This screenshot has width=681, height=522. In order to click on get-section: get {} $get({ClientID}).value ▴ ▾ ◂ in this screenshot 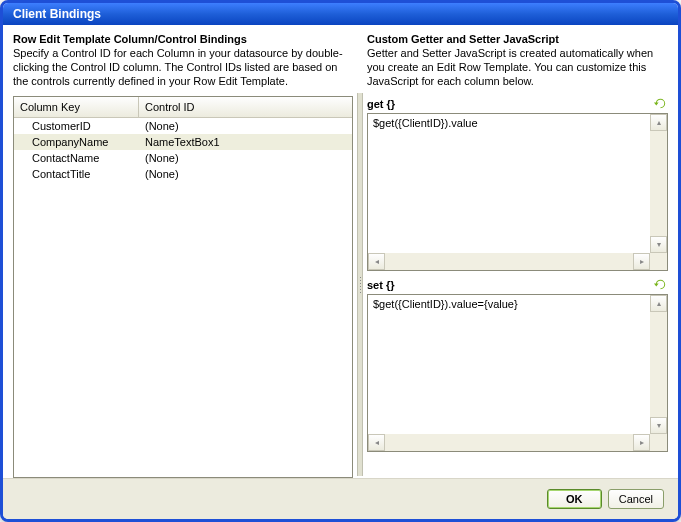, I will do `click(518, 184)`.